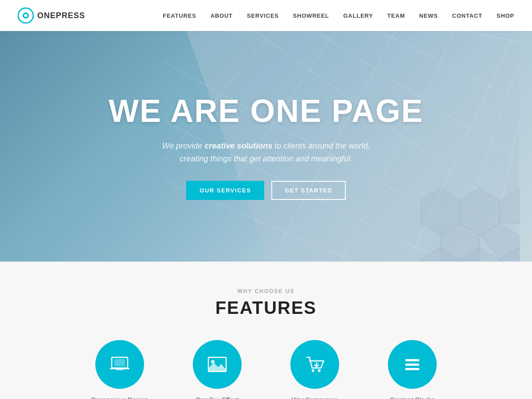 The height and width of the screenshot is (399, 532). I want to click on logo-text: ONEPRESS, so click(61, 16).